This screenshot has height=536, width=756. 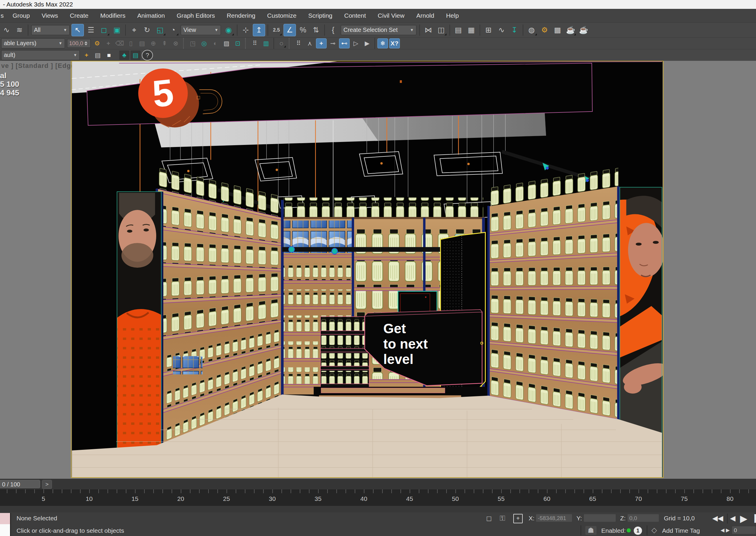 I want to click on menu-views: Views, so click(x=50, y=16).